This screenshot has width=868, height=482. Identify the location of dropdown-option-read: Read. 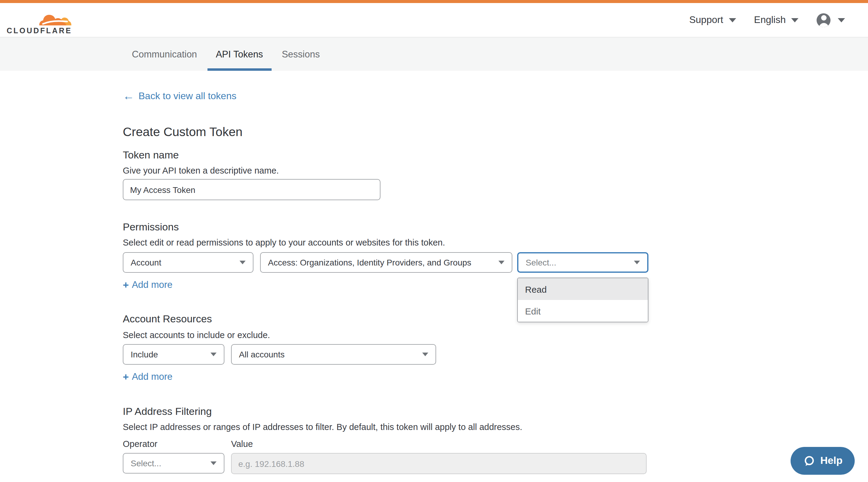
(583, 289).